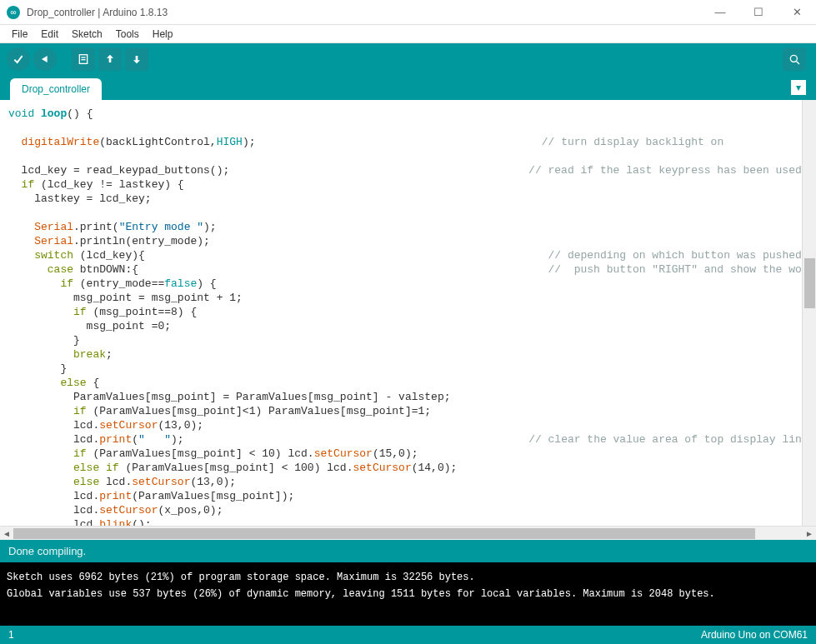 The height and width of the screenshot is (644, 816). I want to click on token: ParamValues[msg_point] = ParamValues[msg…, so click(230, 397).